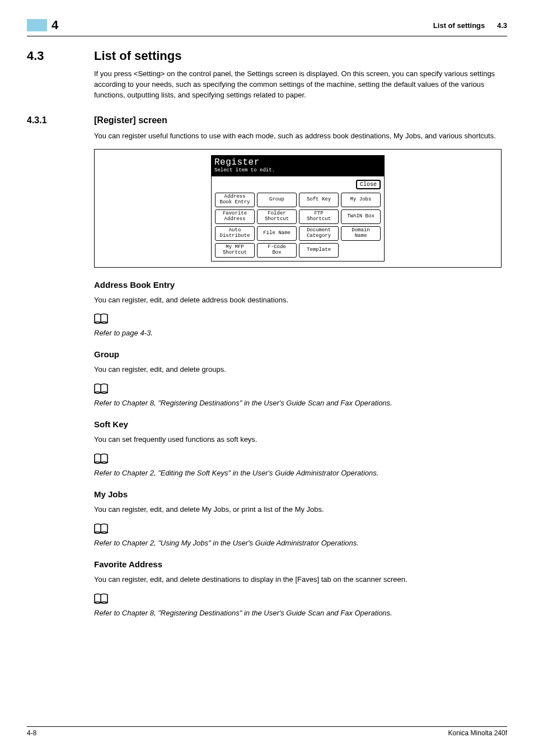  What do you see at coordinates (298, 440) in the screenshot?
I see `text-soft-key: You can set frequently used functions as…` at bounding box center [298, 440].